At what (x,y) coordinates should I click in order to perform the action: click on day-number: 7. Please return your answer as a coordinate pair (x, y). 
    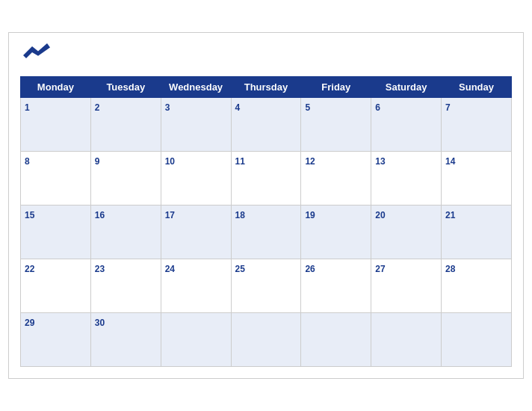
    Looking at the image, I should click on (448, 108).